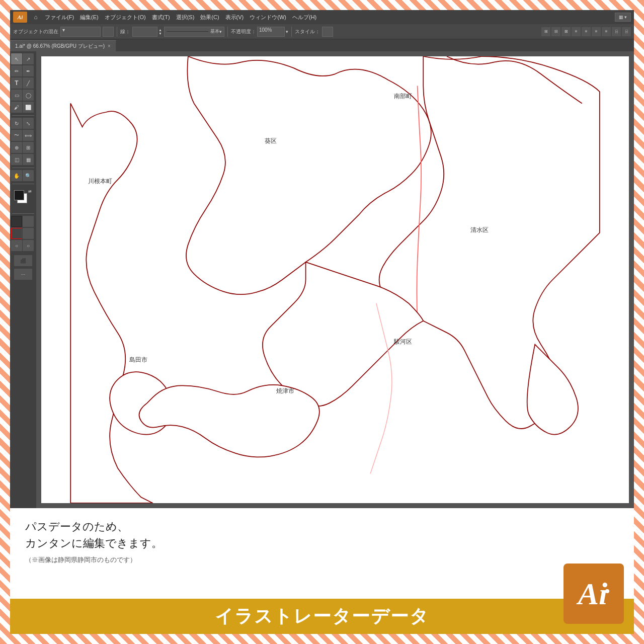 The width and height of the screenshot is (644, 644). What do you see at coordinates (28, 135) in the screenshot?
I see `width-tool: ⟺` at bounding box center [28, 135].